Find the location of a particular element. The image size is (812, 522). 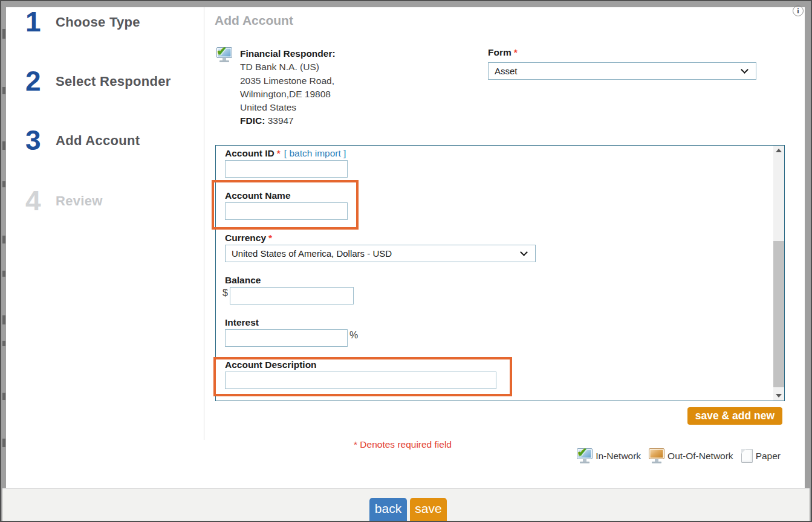

required-field-note: * Denotes required field is located at coordinates (403, 445).